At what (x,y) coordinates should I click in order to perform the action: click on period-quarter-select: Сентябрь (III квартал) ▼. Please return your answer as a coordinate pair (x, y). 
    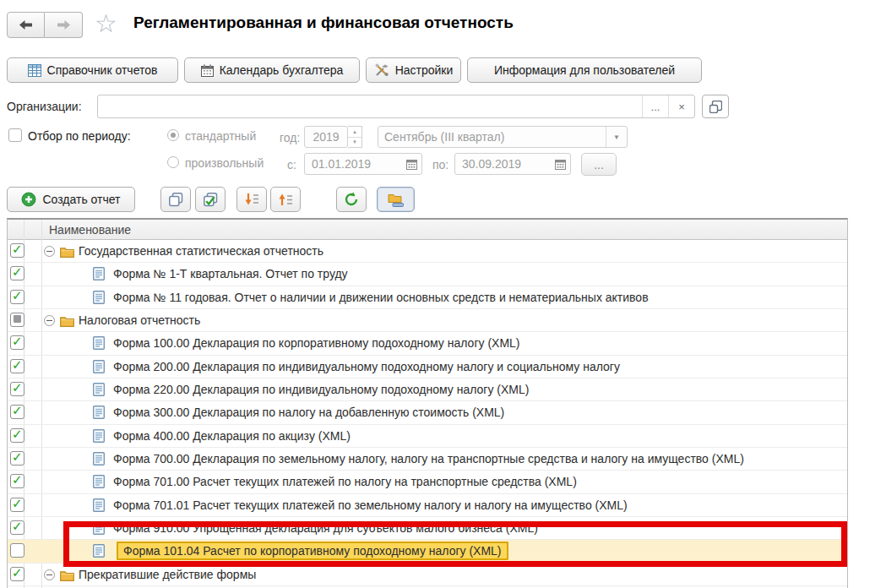
    Looking at the image, I should click on (503, 137).